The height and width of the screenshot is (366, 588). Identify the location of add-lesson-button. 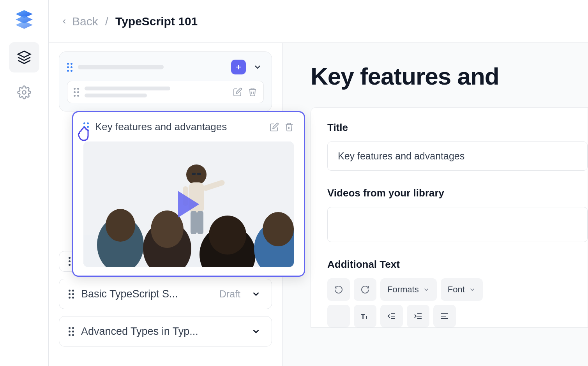
(238, 67).